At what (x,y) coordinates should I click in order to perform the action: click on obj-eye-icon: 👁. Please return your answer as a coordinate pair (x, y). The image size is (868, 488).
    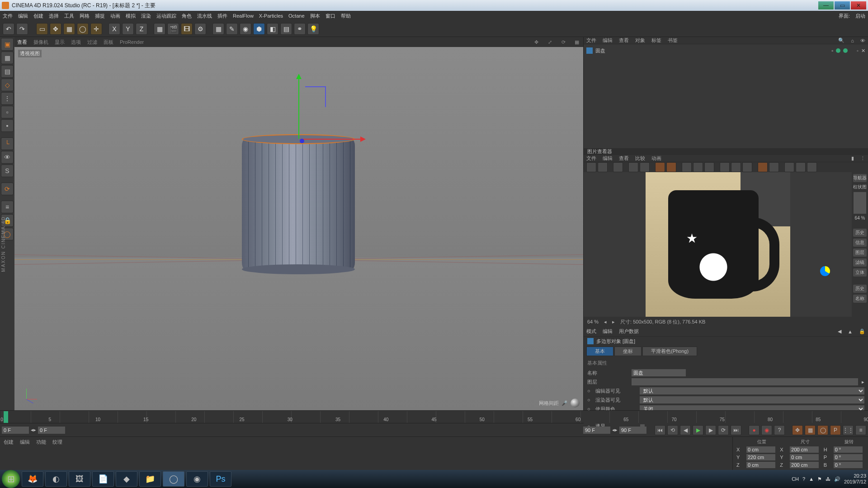
    Looking at the image, I should click on (863, 41).